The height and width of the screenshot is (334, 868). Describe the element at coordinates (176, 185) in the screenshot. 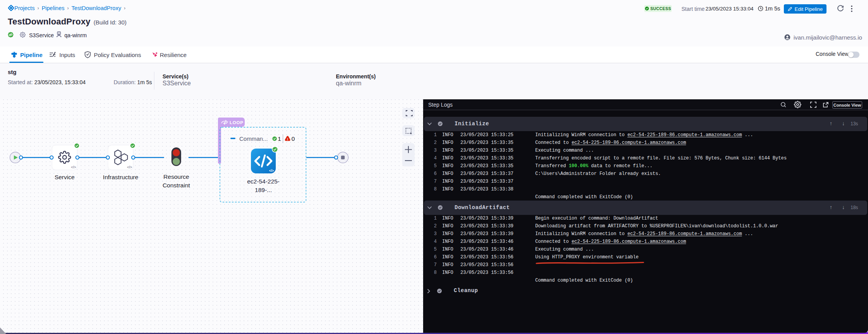

I see `svg-text: Constraint` at that location.